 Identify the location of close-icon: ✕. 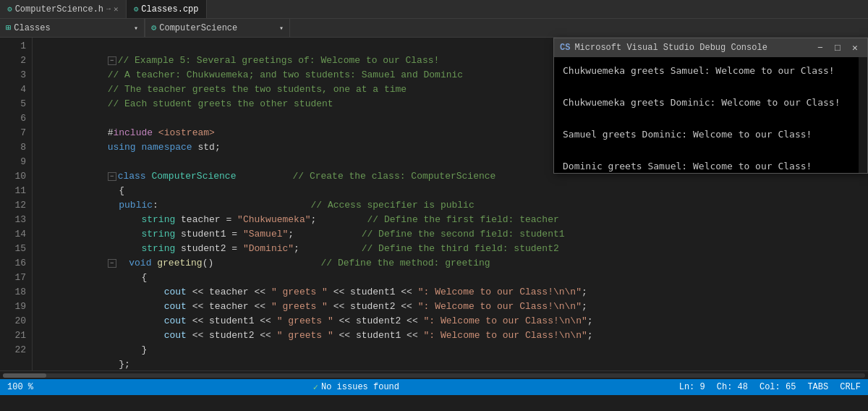
(116, 9).